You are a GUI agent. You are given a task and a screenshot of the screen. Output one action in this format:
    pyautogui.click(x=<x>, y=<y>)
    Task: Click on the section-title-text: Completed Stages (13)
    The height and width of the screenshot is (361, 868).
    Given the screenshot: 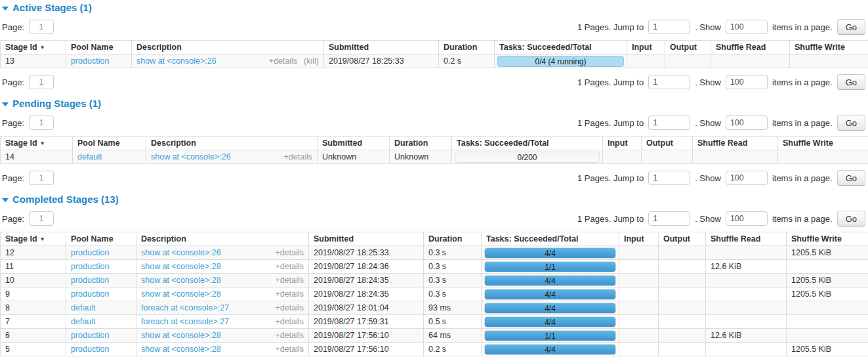 What is the action you would take?
    pyautogui.click(x=66, y=200)
    